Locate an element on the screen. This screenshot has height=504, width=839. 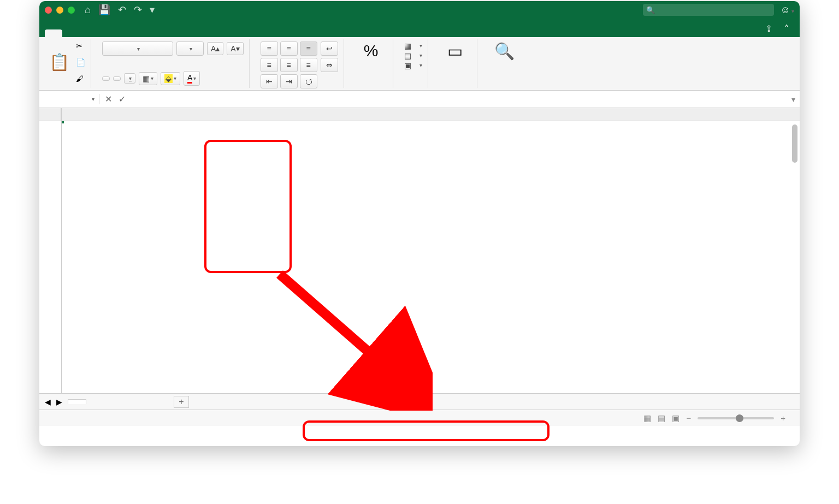
vertical-scrollbar is located at coordinates (795, 259).